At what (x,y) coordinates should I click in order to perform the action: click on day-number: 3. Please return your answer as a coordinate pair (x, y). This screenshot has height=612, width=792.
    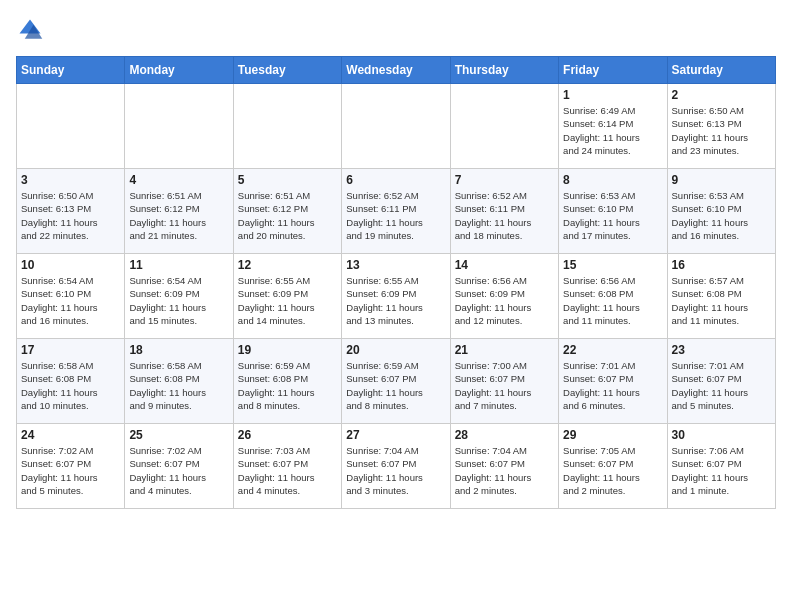
    Looking at the image, I should click on (70, 180).